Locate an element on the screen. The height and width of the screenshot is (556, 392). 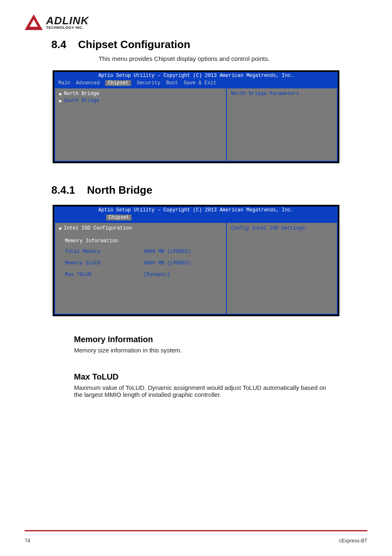
bios-item-south-bridge: ▶ South Bridge is located at coordinates (141, 101).